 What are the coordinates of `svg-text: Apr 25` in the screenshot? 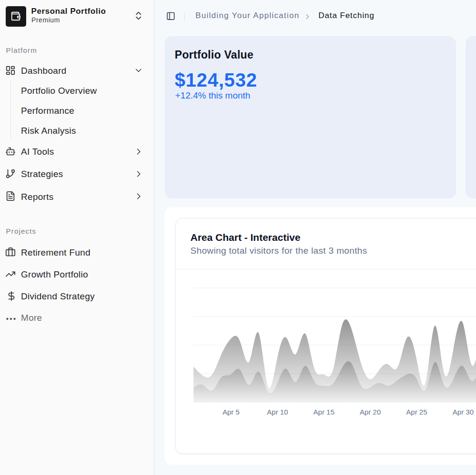 It's located at (416, 412).